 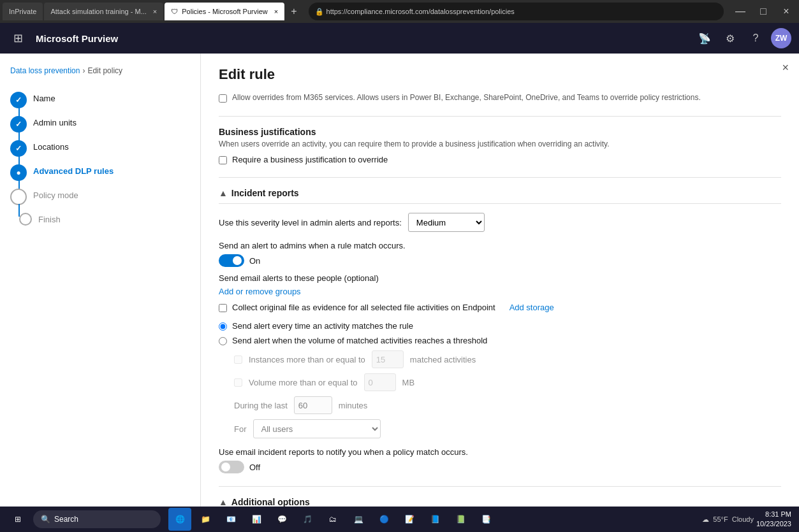 I want to click on step-locations-circle: ✓, so click(x=18, y=148).